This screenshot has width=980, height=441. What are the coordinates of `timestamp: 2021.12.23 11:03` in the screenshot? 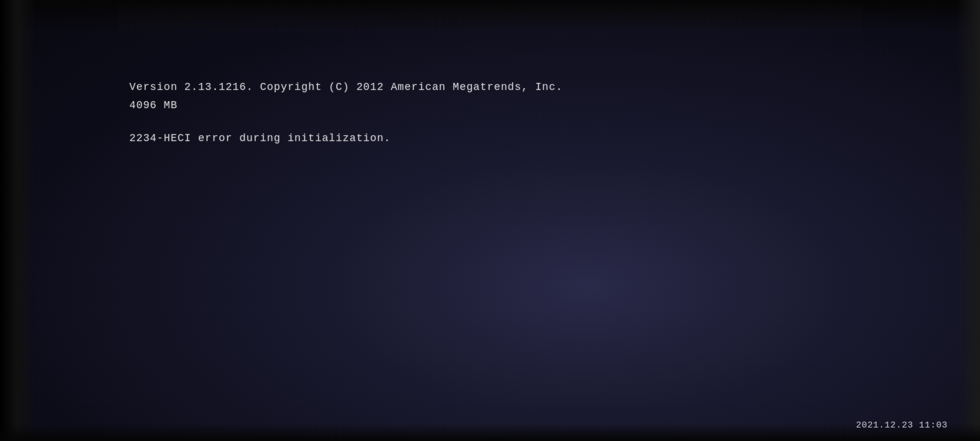 It's located at (902, 426).